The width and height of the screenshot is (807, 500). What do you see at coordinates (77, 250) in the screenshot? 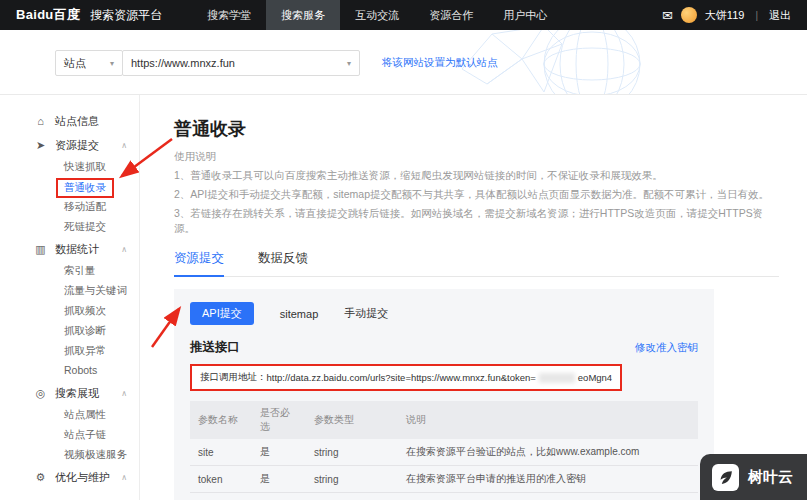
I see `sidebar-section-label: 数据统计` at bounding box center [77, 250].